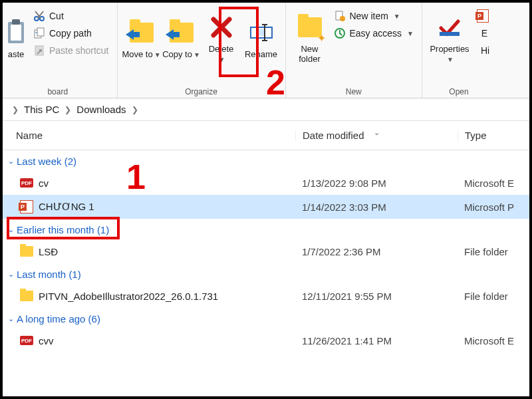 Image resolution: width=532 pixels, height=399 pixels. I want to click on file-row-cvv: PDFcvv 11/26/2021 1:41 PM Microsoft E, so click(266, 340).